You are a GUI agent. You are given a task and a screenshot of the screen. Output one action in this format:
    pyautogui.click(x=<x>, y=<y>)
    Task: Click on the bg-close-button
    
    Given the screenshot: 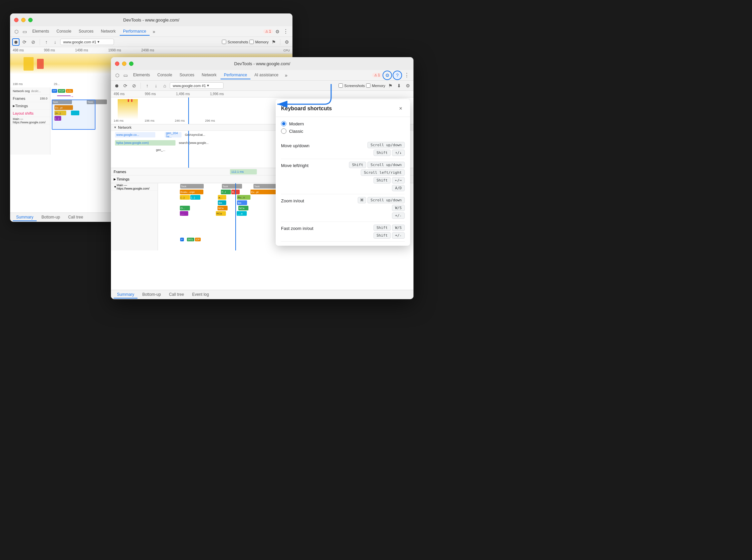 What is the action you would take?
    pyautogui.click(x=16, y=20)
    